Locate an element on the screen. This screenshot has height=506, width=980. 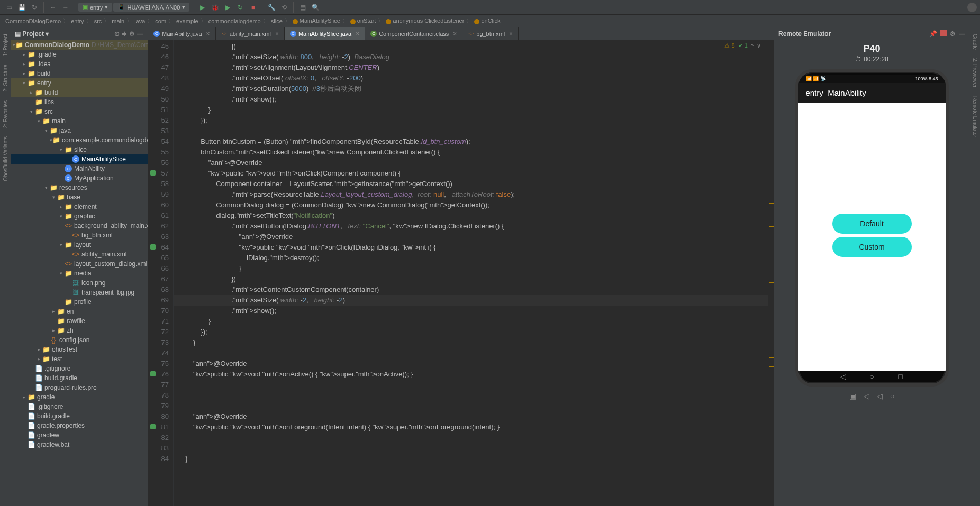
profile-icon: ↻ is located at coordinates (240, 7).